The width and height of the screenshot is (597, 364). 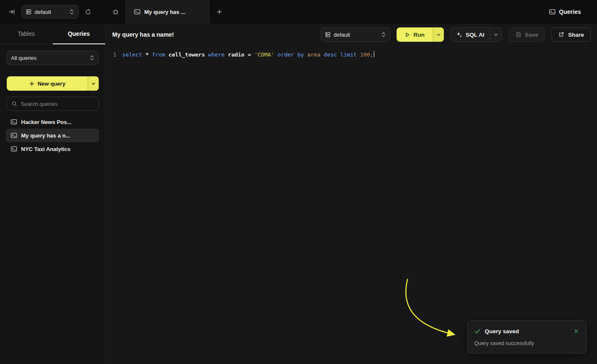 What do you see at coordinates (149, 55) in the screenshot?
I see `code-token: *` at bounding box center [149, 55].